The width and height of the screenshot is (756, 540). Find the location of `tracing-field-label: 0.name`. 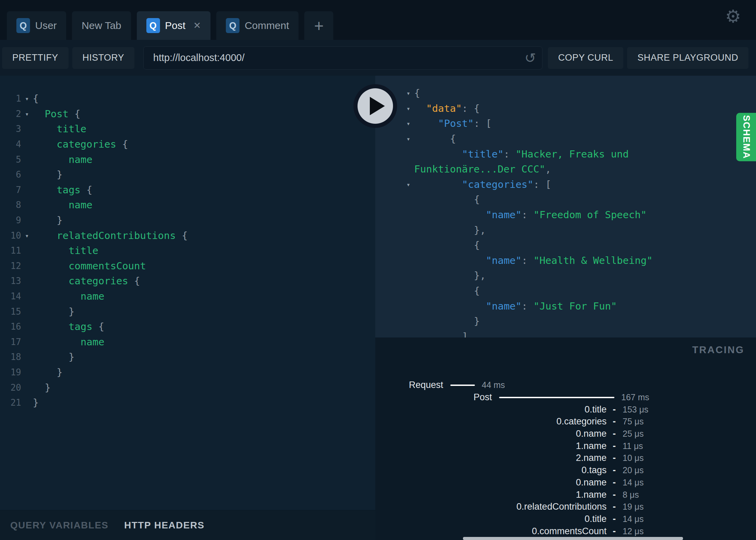

tracing-field-label: 0.name is located at coordinates (491, 483).